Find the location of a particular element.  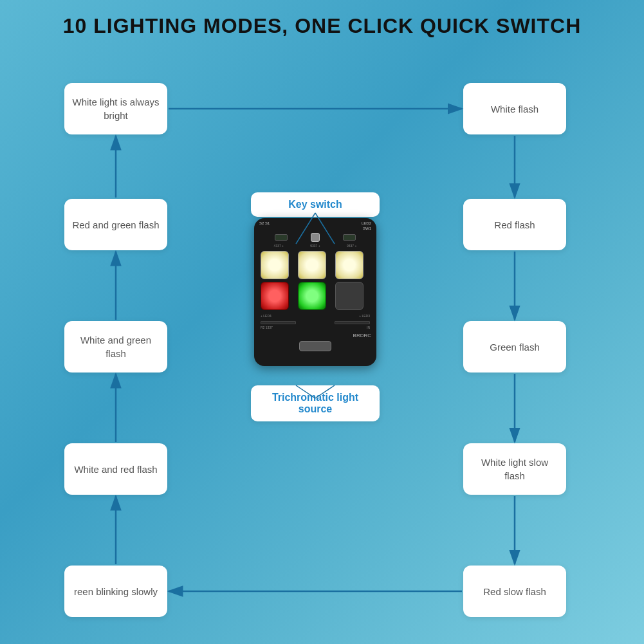

mode-red-slow-flash: Red slow flash is located at coordinates (515, 591).